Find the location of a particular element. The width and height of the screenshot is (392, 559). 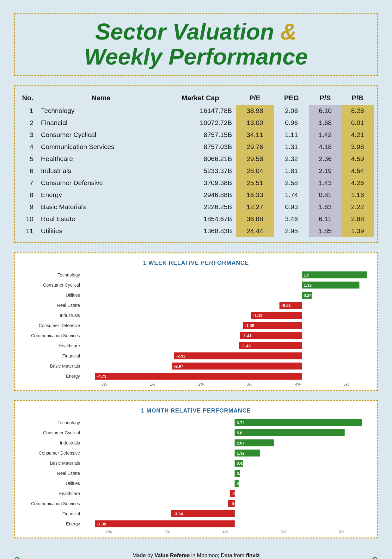

cell-pe: 29.58 is located at coordinates (255, 159).